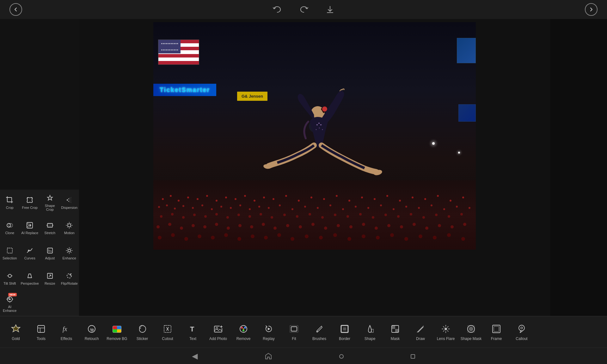  Describe the element at coordinates (9, 283) in the screenshot. I see `tilt-shift-label: Tilt Shift` at that location.